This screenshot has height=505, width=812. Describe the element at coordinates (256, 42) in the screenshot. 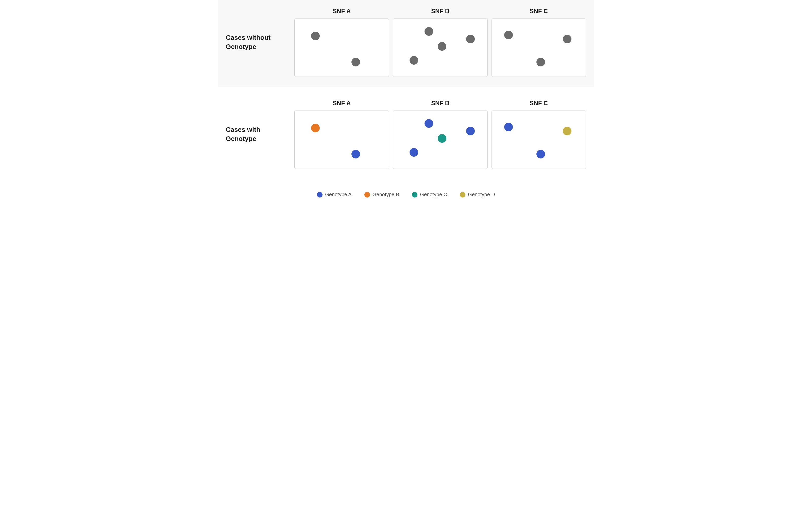

I see `row-label: Cases without Genotype` at that location.